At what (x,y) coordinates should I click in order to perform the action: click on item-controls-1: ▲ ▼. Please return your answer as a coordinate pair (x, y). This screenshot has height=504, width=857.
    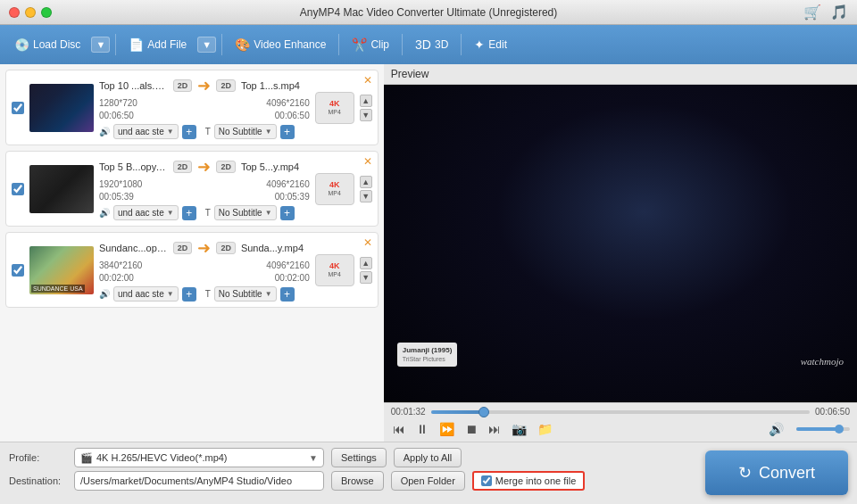
    Looking at the image, I should click on (366, 108).